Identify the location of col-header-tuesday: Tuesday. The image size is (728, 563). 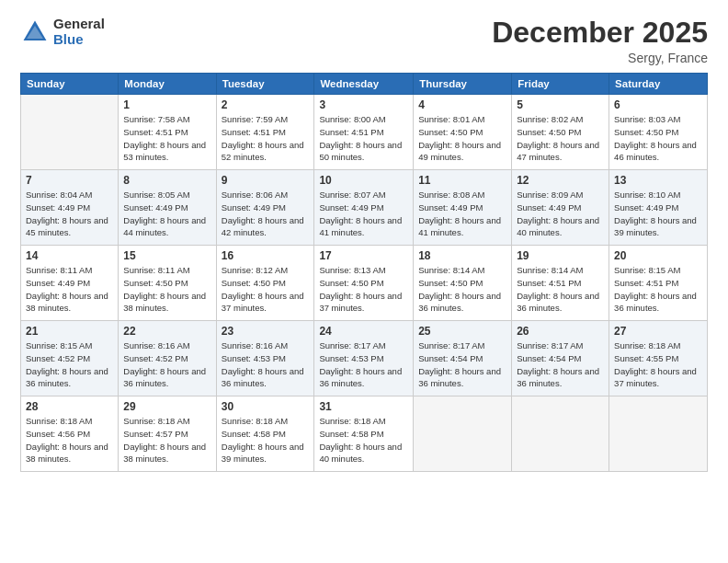
(265, 85).